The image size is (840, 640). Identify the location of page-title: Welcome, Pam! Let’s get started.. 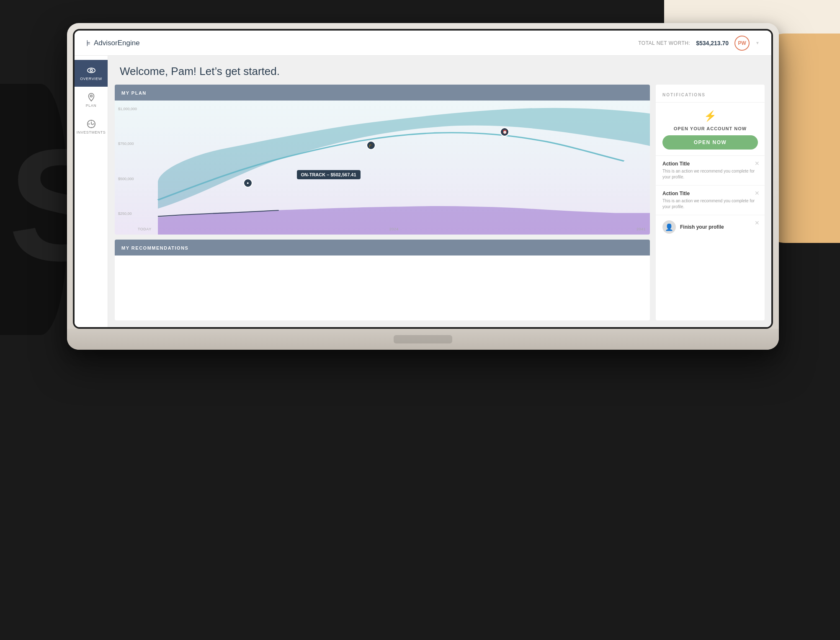
(440, 71).